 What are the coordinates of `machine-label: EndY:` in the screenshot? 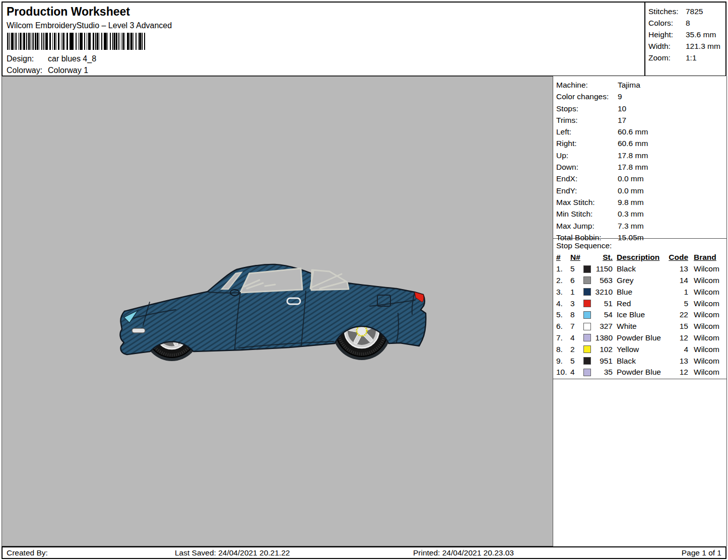 It's located at (566, 190).